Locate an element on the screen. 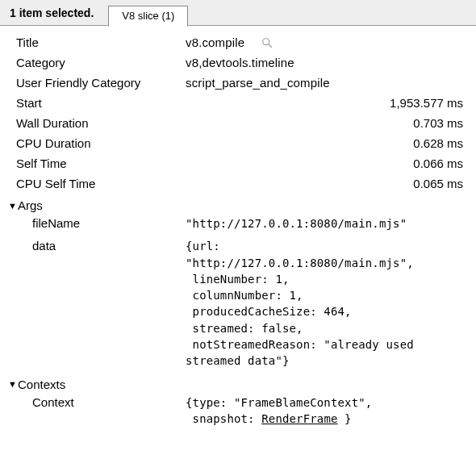 This screenshot has width=476, height=455. row-cpu-duration: CPU Duration 0.628 ms is located at coordinates (238, 144).